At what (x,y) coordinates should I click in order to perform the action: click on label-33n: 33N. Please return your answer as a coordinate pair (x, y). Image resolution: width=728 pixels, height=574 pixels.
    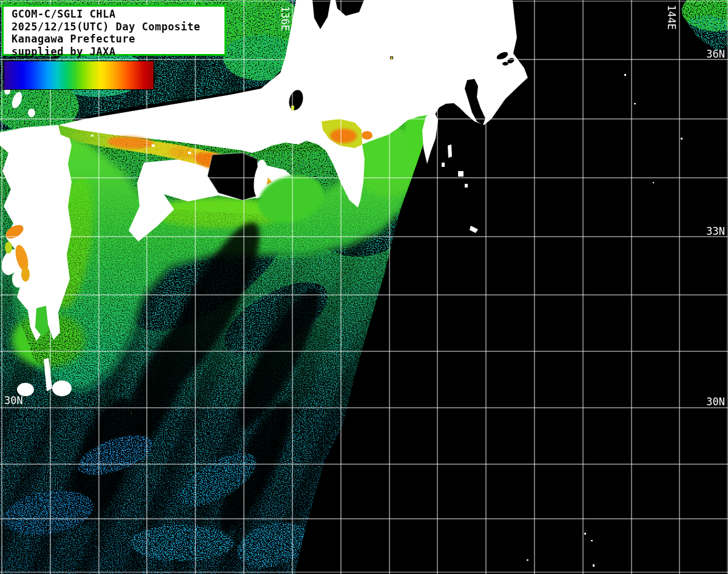
    Looking at the image, I should click on (716, 231).